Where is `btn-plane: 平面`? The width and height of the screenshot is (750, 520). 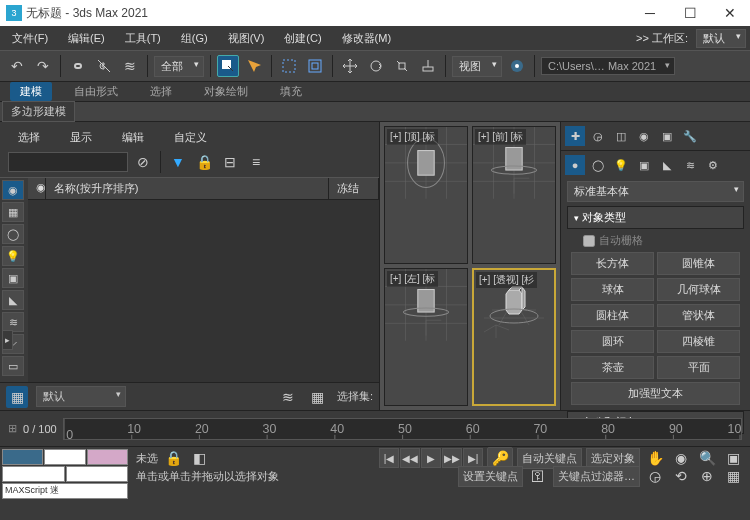
btn-plane: 平面 is located at coordinates (698, 368).